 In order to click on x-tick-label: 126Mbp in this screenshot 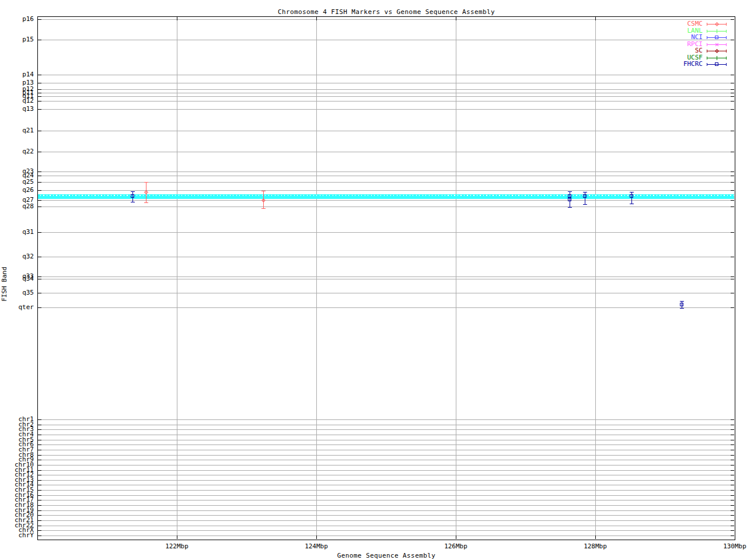, I will do `click(456, 547)`.